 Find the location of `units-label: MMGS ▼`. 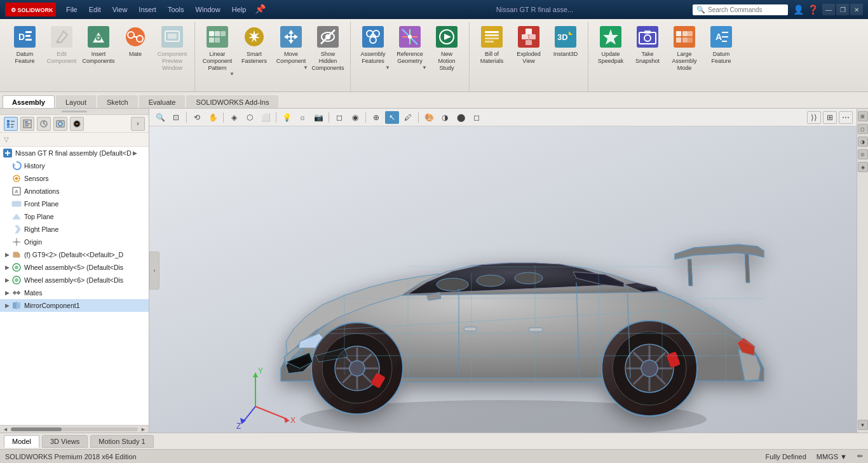

units-label: MMGS ▼ is located at coordinates (832, 457).